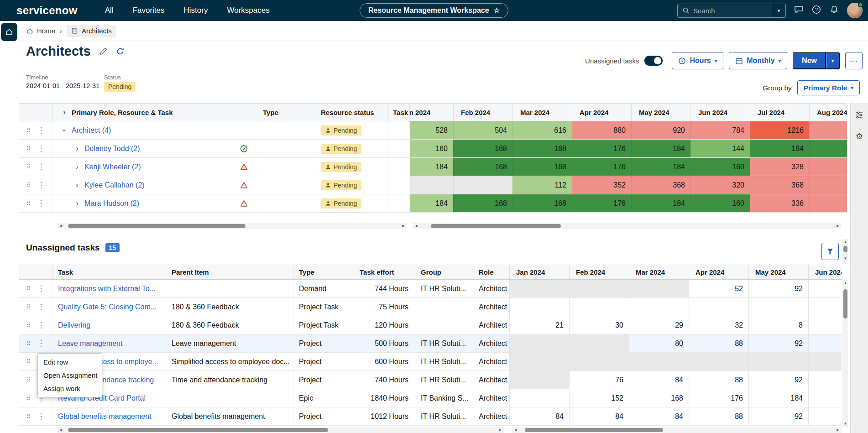 The image size is (868, 433). What do you see at coordinates (829, 88) in the screenshot?
I see `group-by-dropdown: Primary Role ▾` at bounding box center [829, 88].